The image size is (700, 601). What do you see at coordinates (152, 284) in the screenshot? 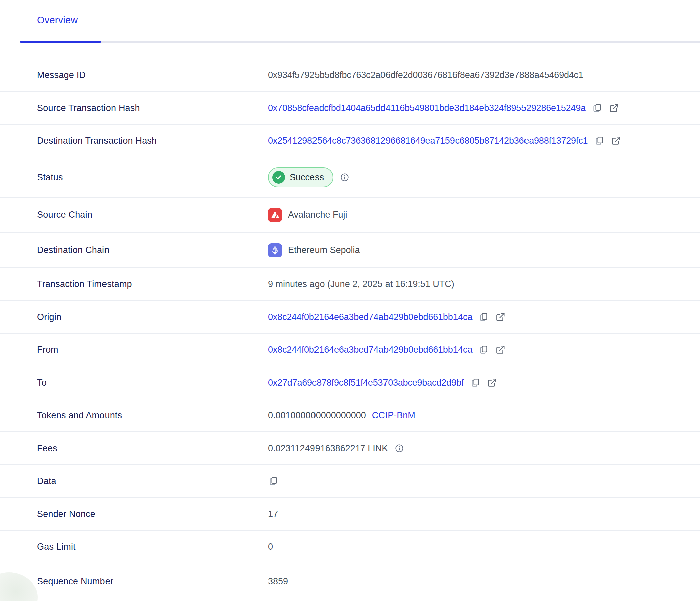
I see `transaction-timestamp-label: Transaction Timestamp` at bounding box center [152, 284].